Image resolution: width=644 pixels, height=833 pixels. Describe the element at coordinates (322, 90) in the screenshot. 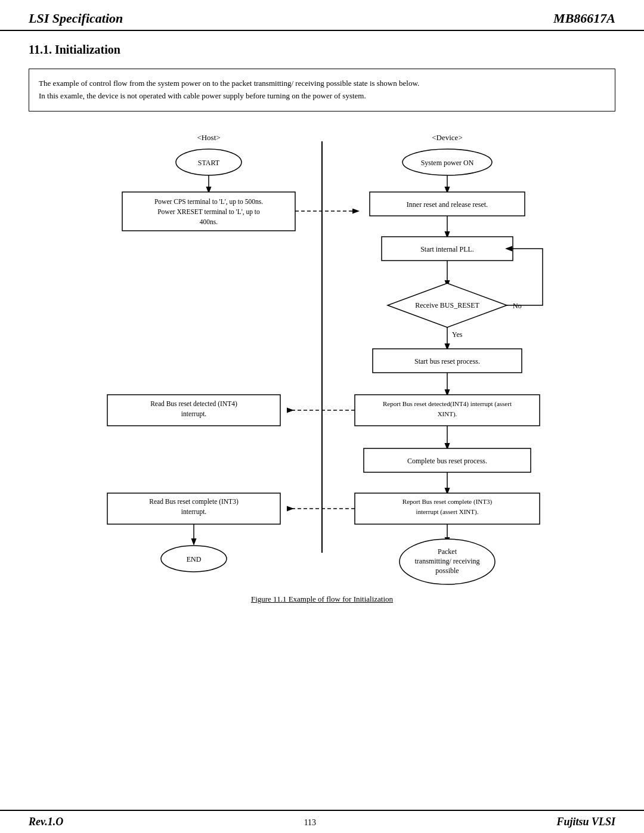

I see `description-box: The example of control flow from the sys…` at that location.